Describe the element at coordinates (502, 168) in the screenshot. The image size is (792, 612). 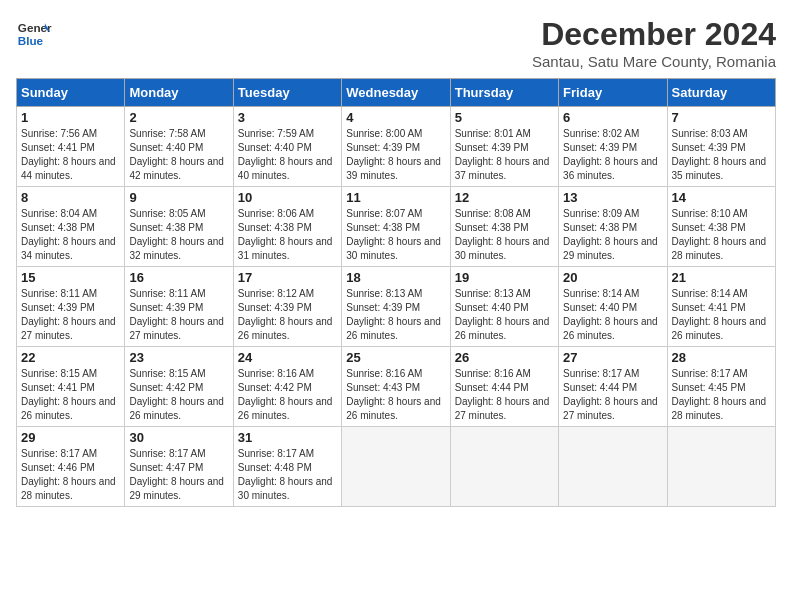
I see `daylight-label: Daylight: 8 hours and 37 minutes.` at that location.